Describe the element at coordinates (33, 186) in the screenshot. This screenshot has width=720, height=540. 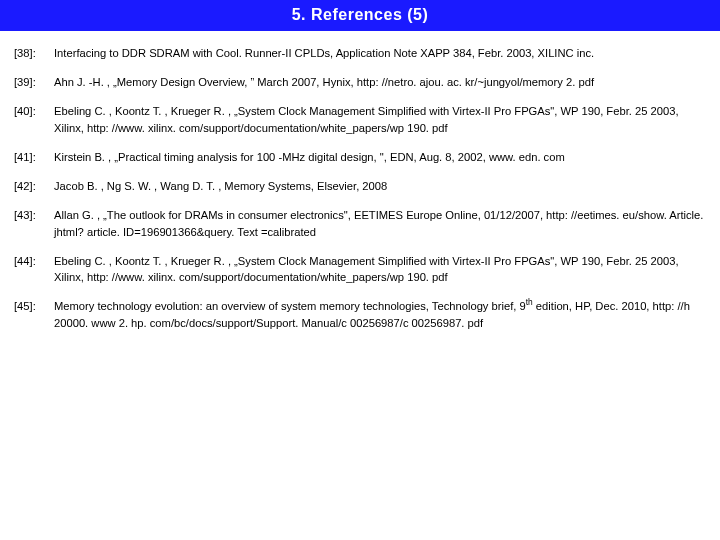
I see `reference-number: [42]:` at that location.